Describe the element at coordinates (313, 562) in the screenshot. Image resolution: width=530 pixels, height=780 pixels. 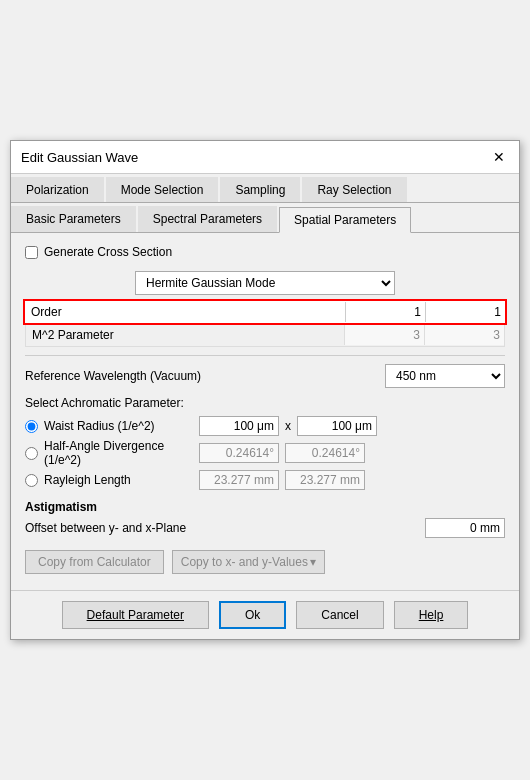
I see `dropdown-arrow-icon: ▾` at that location.